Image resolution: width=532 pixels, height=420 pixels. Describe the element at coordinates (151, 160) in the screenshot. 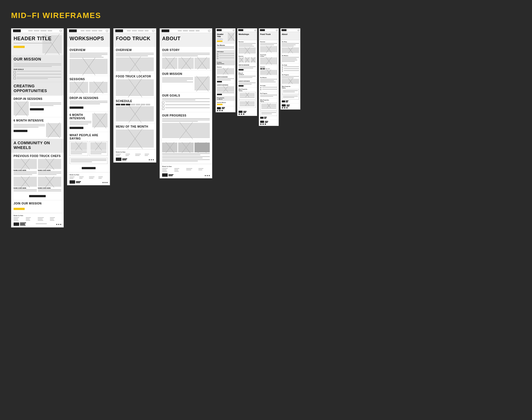

I see `footer-social-ft` at that location.